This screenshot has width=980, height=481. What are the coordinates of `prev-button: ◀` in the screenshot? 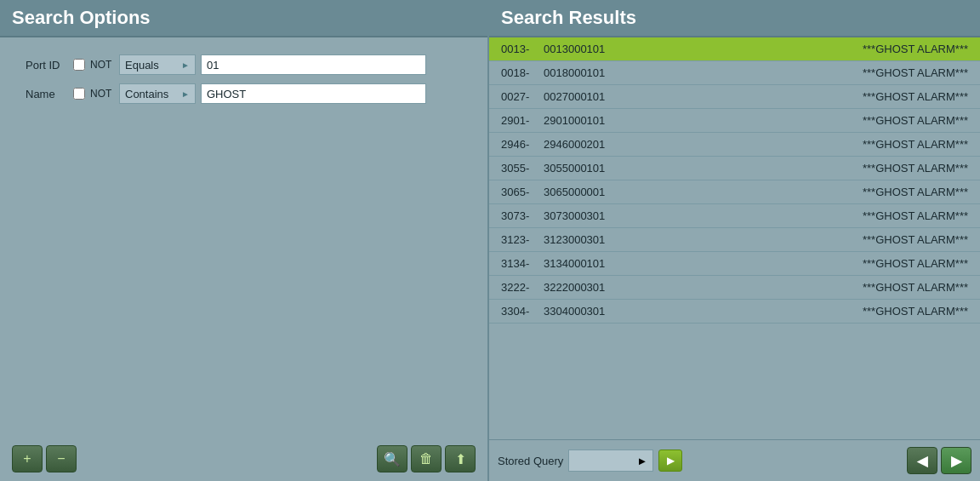 It's located at (922, 461).